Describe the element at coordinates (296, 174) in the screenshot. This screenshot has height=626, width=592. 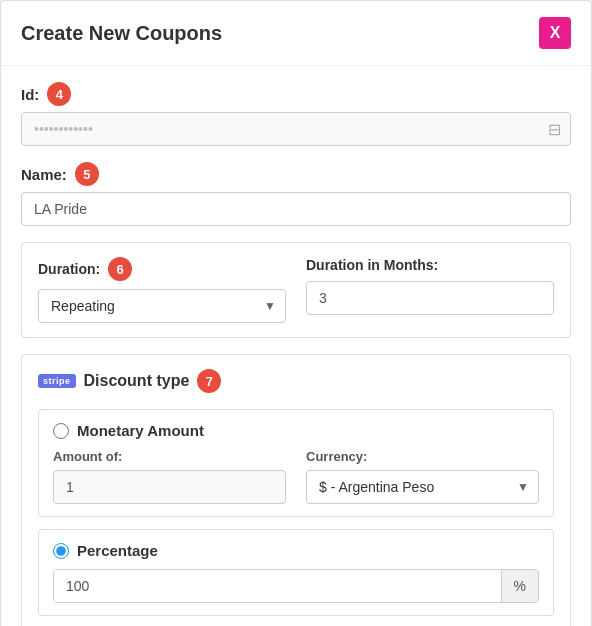
I see `name-label-row: Name: 5` at that location.